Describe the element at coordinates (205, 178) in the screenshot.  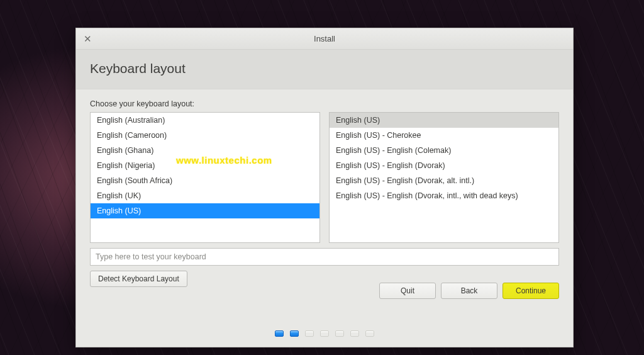
I see `language-listbox: English (Australian)English (Cameroon)En…` at that location.